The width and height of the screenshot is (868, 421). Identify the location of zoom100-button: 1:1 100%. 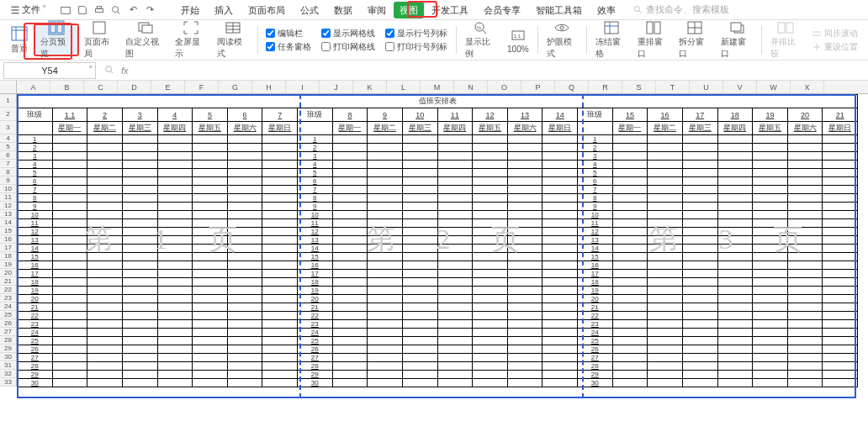
(518, 40).